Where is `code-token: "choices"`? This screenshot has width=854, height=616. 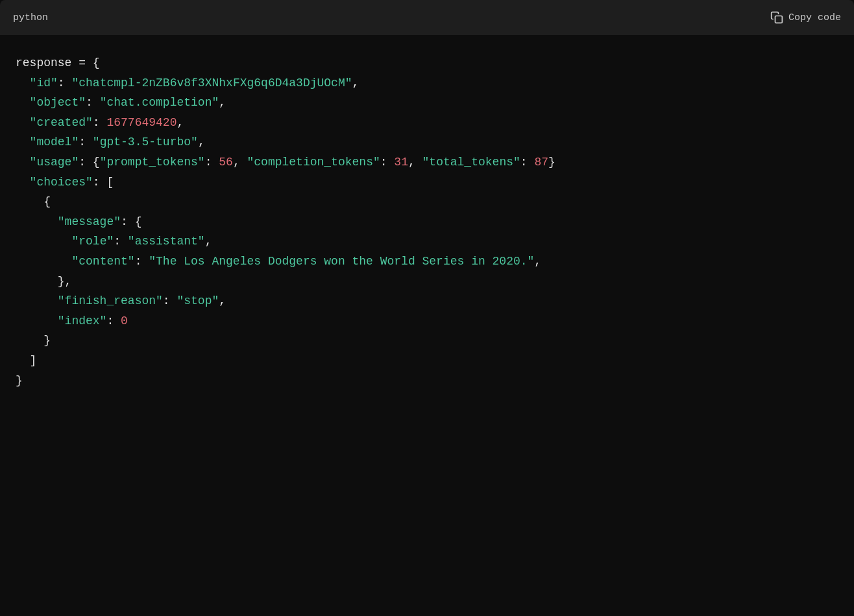
code-token: "choices" is located at coordinates (61, 182).